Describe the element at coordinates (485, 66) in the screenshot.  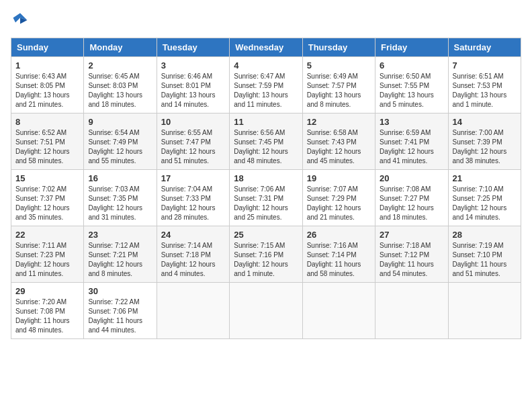
I see `day-number: 7` at that location.